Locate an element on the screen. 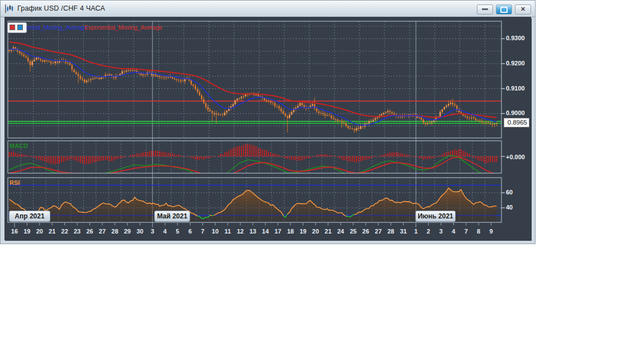 The height and width of the screenshot is (362, 644). current-price-label: 0.8965 is located at coordinates (517, 123).